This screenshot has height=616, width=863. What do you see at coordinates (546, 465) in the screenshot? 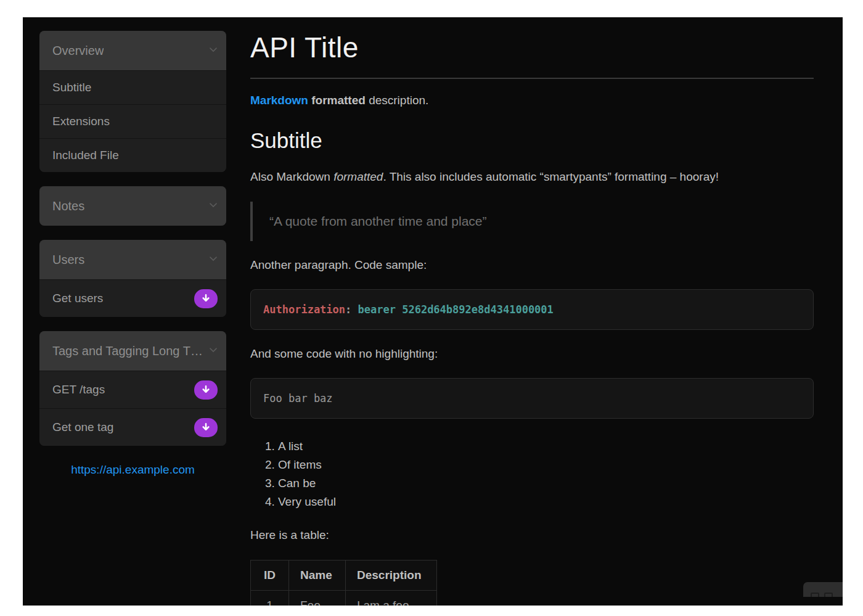
I see `list-item: Of items` at bounding box center [546, 465].